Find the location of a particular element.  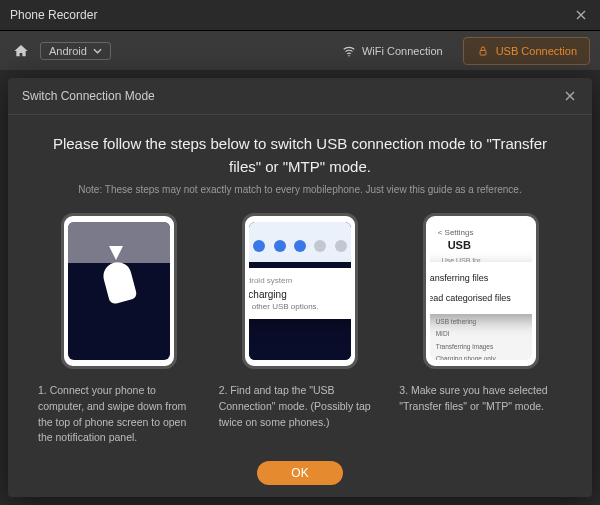

usb-tab-label: USB Connection is located at coordinates (536, 51).